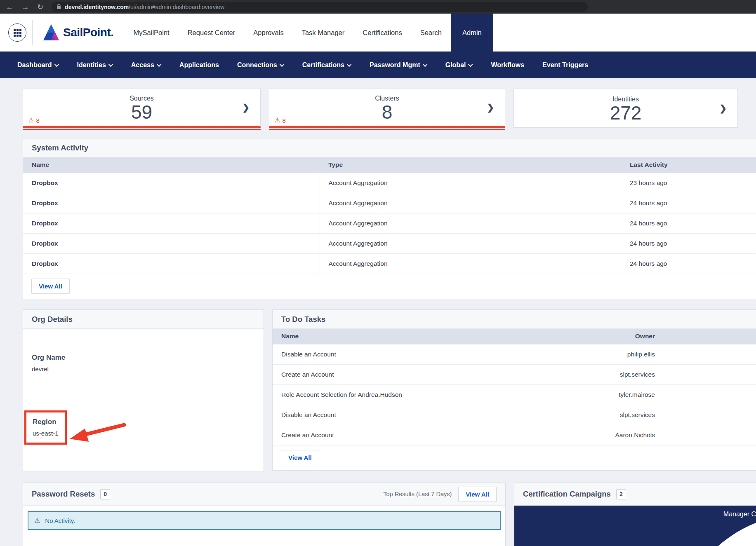  Describe the element at coordinates (25, 7) in the screenshot. I see `browser-forward-icon: →` at that location.